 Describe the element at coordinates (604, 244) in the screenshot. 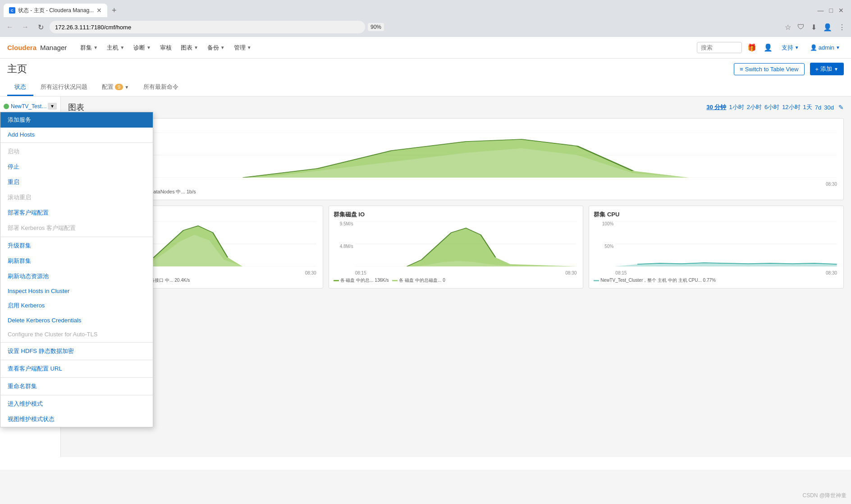

I see `y-axis-cpu: 100% 50%` at that location.